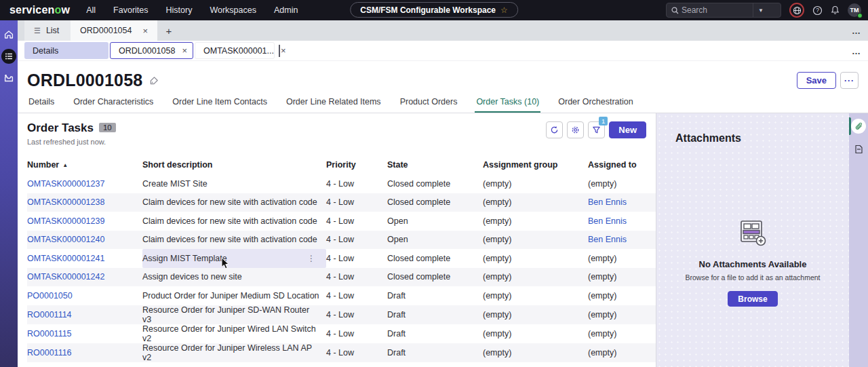 This screenshot has height=367, width=868. Describe the element at coordinates (107, 128) in the screenshot. I see `row-count-badge: 10` at that location.